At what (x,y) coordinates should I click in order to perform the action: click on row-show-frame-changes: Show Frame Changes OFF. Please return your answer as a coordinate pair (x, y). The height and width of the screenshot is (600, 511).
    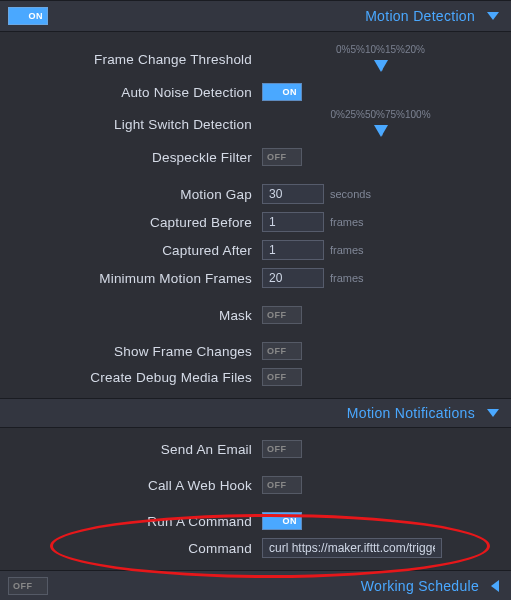
    Looking at the image, I should click on (256, 351).